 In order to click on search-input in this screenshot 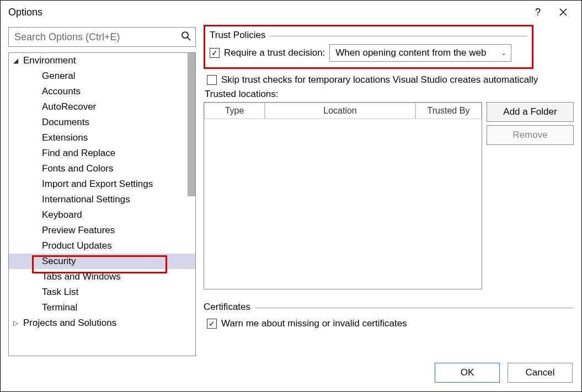, I will do `click(93, 37)`.